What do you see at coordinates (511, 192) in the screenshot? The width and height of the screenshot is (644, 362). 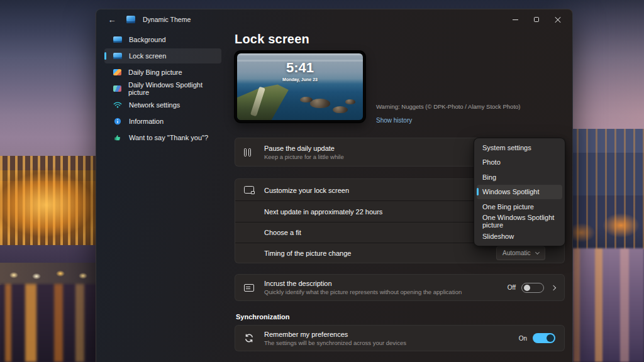 I see `dropdown-item-label: Windows Spotlight` at bounding box center [511, 192].